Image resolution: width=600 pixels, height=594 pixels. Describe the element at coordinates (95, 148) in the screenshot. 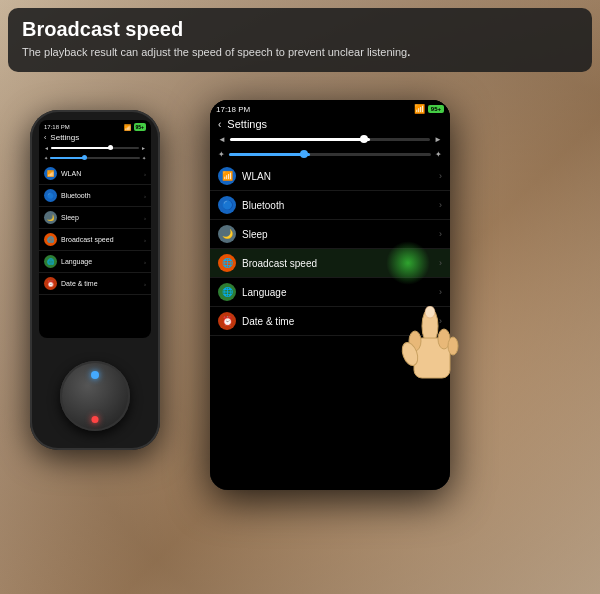

I see `volume-track-small` at that location.